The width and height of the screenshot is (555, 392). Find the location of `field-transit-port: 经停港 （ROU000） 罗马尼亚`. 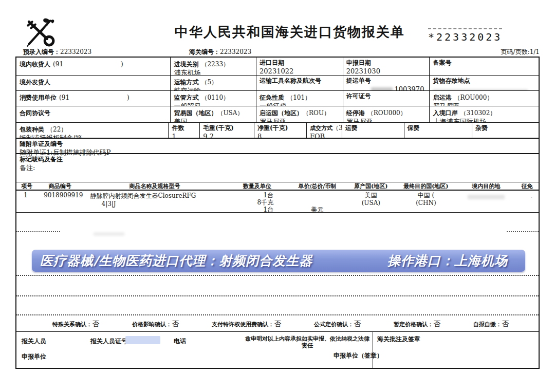

field-transit-port: 经停港 （ROU000） 罗马尼亚 is located at coordinates (386, 114).